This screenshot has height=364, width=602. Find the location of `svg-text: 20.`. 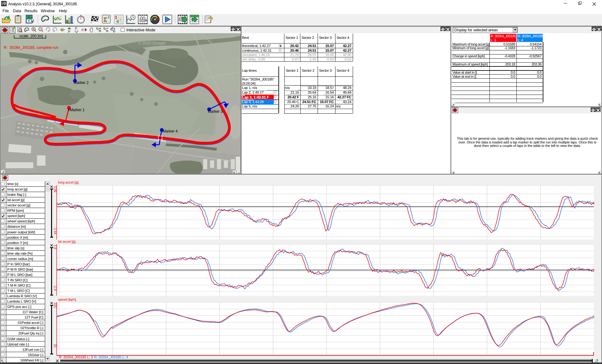

svg-text: 20. is located at coordinates (55, 346).